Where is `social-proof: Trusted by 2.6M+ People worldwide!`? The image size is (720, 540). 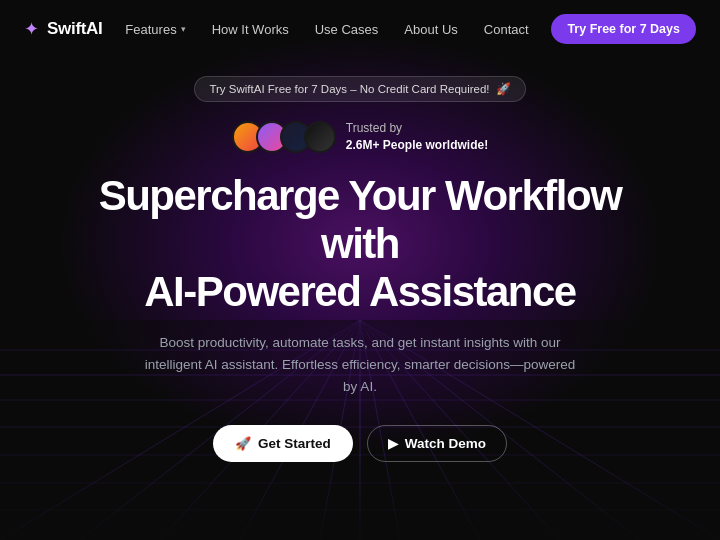 social-proof: Trusted by 2.6M+ People worldwide! is located at coordinates (360, 137).